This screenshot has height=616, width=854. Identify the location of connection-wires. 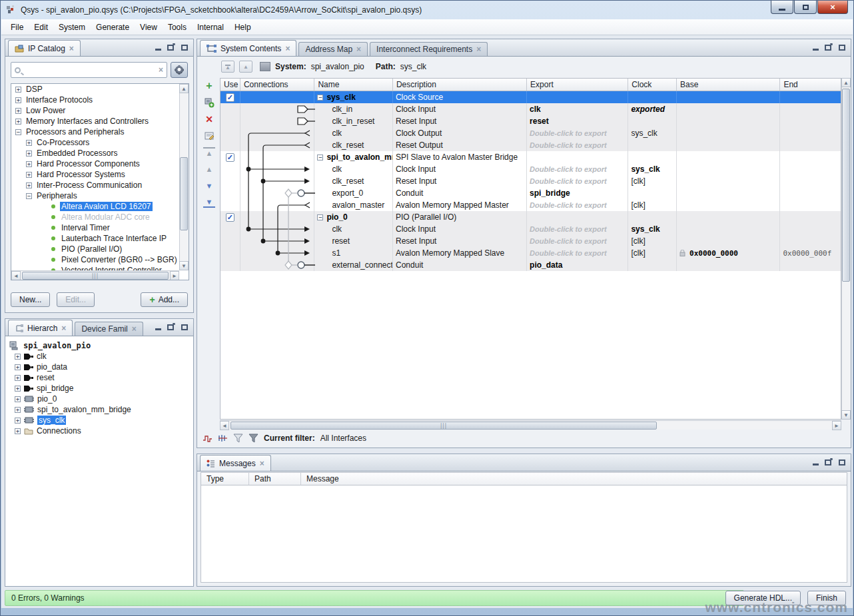
(278, 181).